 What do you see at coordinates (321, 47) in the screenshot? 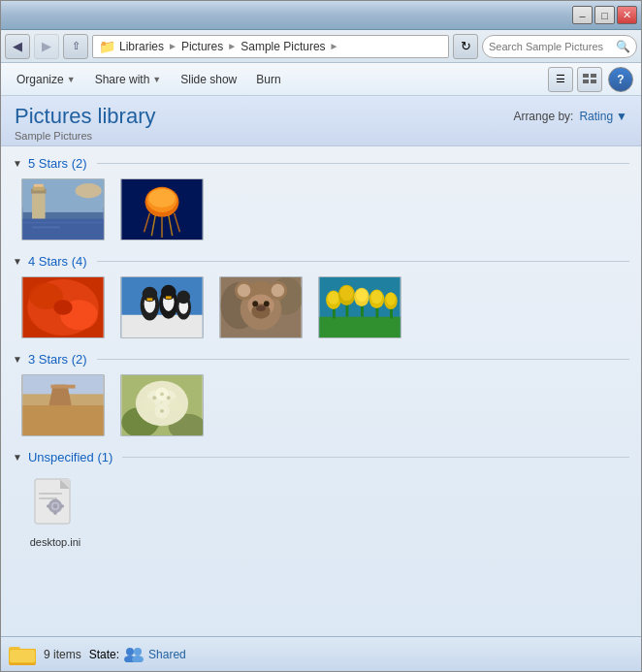
I see `address-bar: ◀ ▶ ⇧ 📁 Libraries ► Pictures ► Sample Pi…` at bounding box center [321, 47].